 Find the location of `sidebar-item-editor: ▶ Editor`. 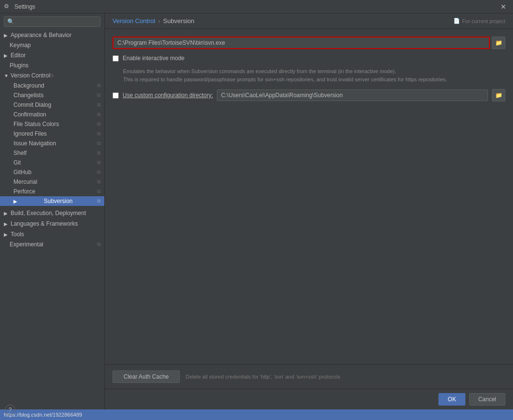

sidebar-item-editor: ▶ Editor is located at coordinates (52, 55).